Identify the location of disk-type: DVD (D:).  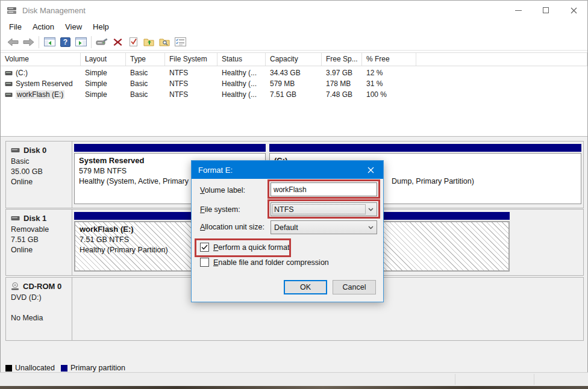
(40, 297).